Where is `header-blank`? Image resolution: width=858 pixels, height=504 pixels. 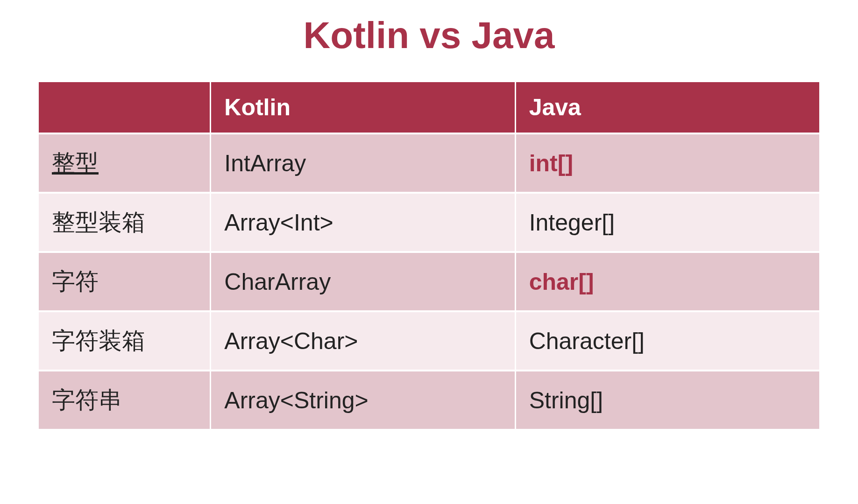
header-blank is located at coordinates (124, 107).